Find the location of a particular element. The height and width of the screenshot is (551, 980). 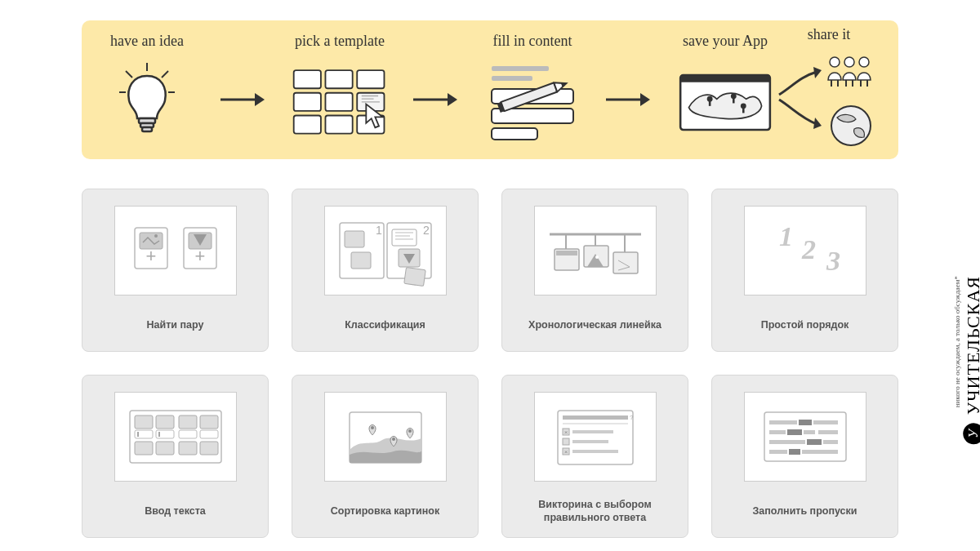

template-card-image-sort: Сортировка картинок is located at coordinates (385, 456).